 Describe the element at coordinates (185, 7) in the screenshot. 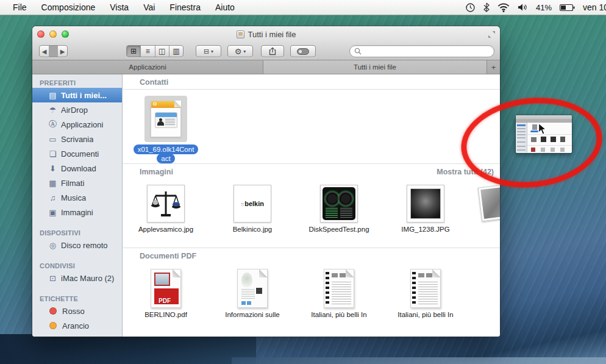

I see `menu-finestra: Finestra` at that location.